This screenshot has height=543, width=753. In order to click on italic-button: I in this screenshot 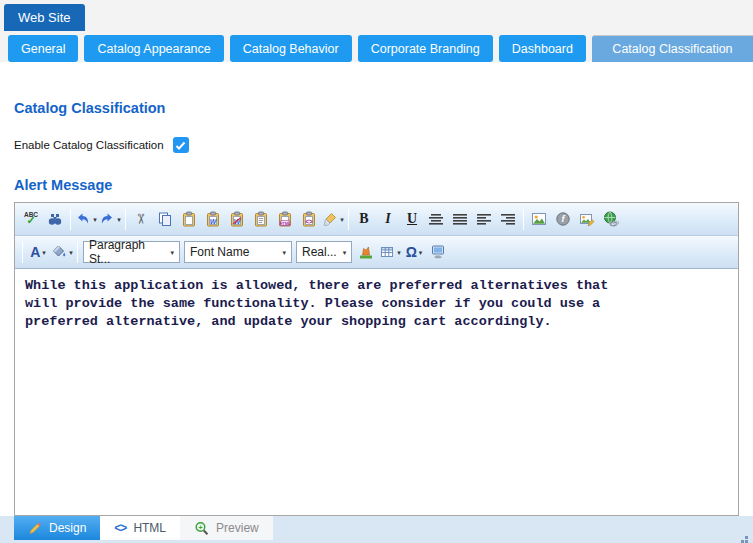, I will do `click(388, 219)`.